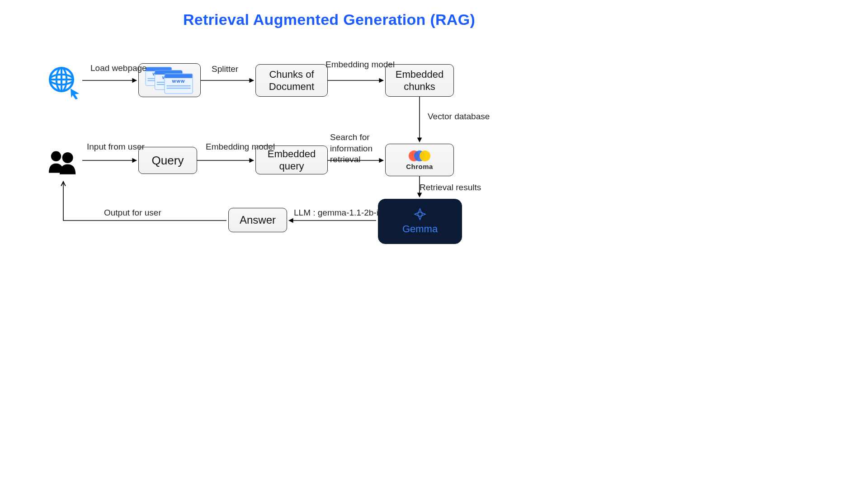 This screenshot has height=488, width=868. What do you see at coordinates (420, 156) in the screenshot?
I see `chroma-logo-icon` at bounding box center [420, 156].